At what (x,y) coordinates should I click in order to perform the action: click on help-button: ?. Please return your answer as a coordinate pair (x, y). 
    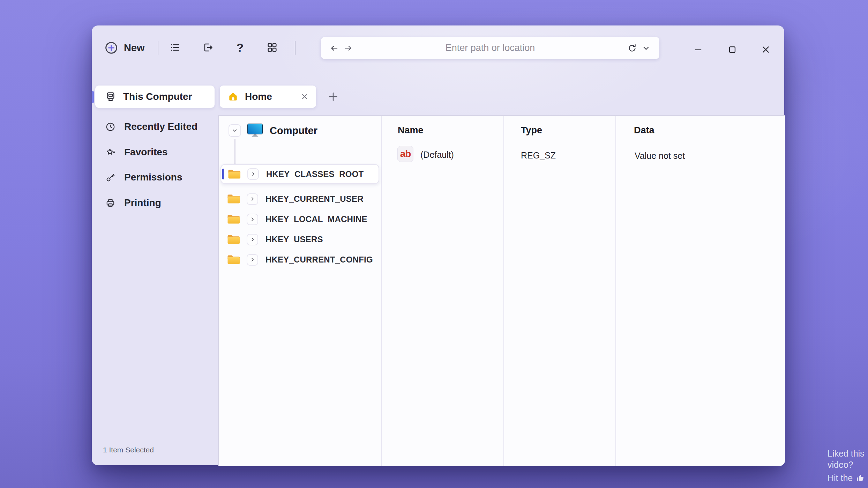
    Looking at the image, I should click on (240, 47).